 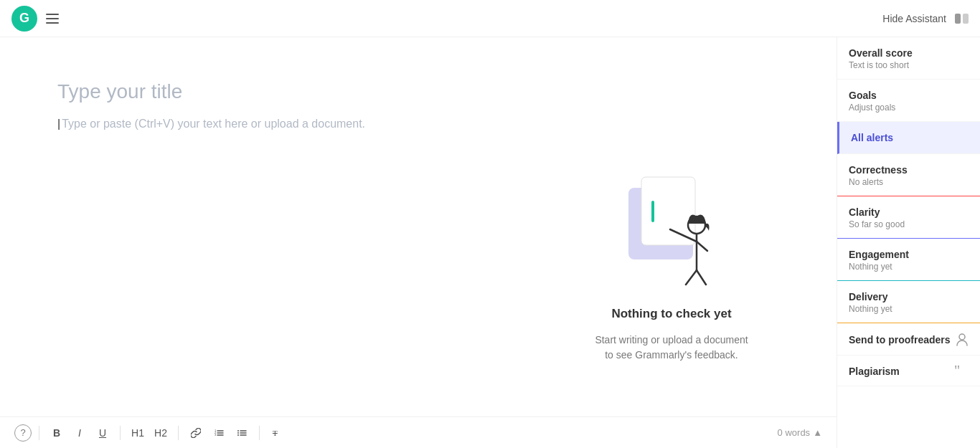 I want to click on delivery-section: Delivery Nothing yet, so click(x=908, y=302).